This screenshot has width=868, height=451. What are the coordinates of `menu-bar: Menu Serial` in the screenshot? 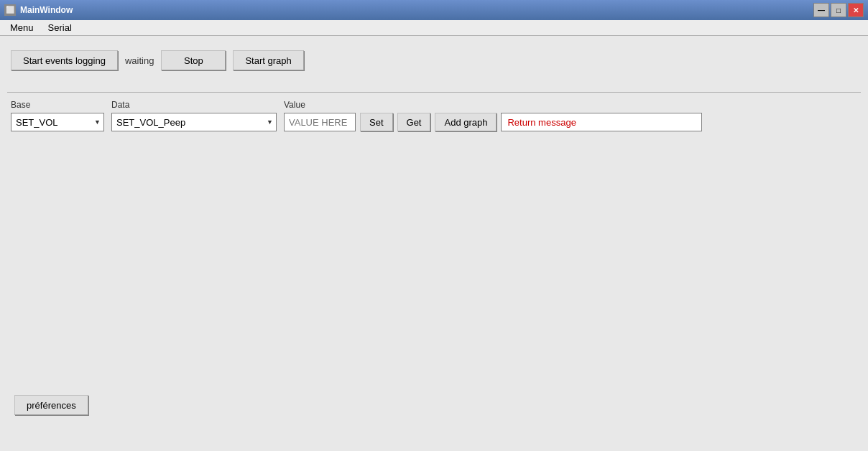 It's located at (434, 28).